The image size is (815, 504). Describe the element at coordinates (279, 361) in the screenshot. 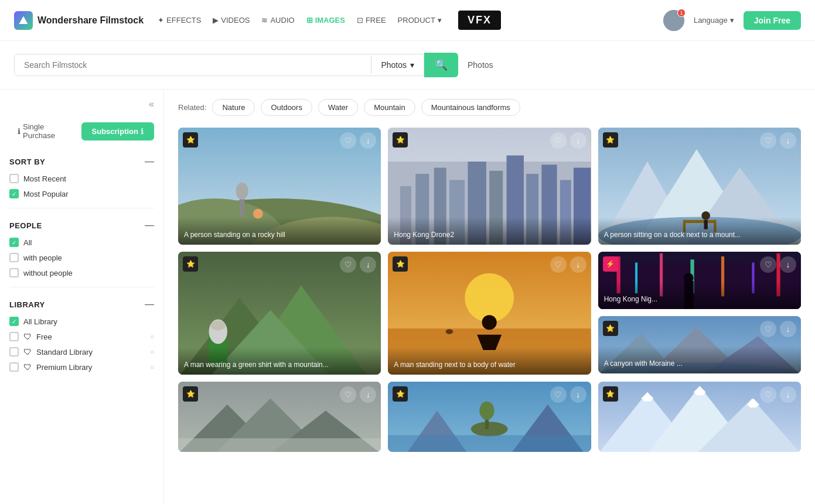

I see `photo-overlay: A man wearing a green shirt with a mount…` at that location.